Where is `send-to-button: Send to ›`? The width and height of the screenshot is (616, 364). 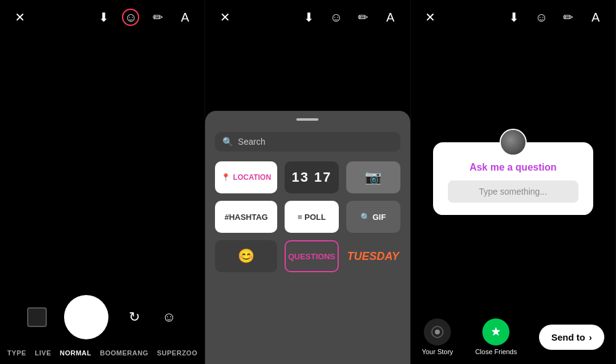
send-to-button: Send to › is located at coordinates (572, 338).